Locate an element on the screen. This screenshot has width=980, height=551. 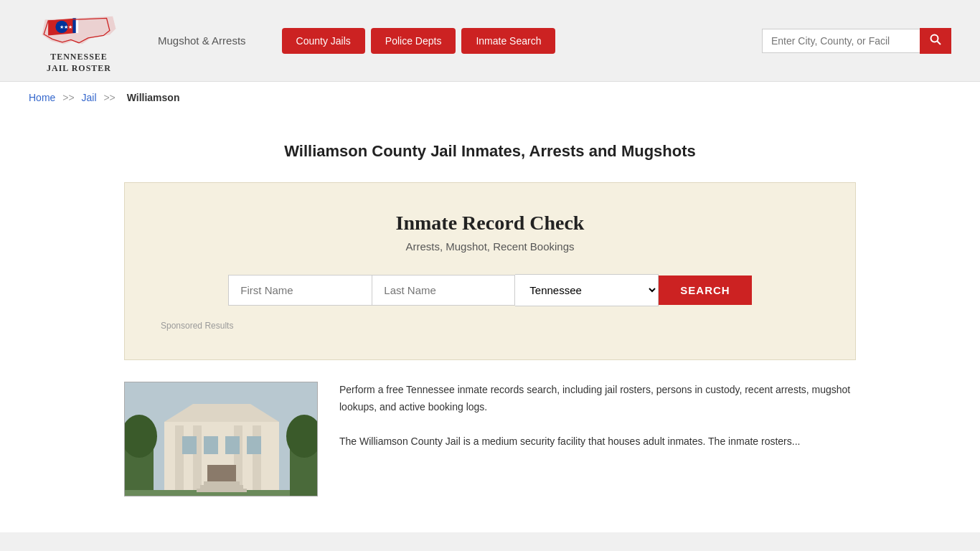
breadcrumb-home: Home is located at coordinates (42, 98).